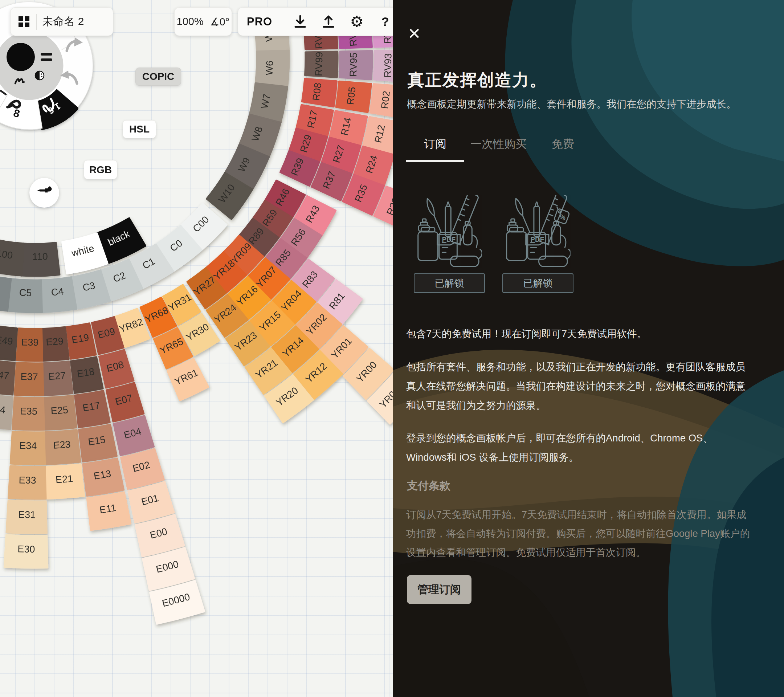  Describe the element at coordinates (563, 144) in the screenshot. I see `tab-free: 免费` at that location.